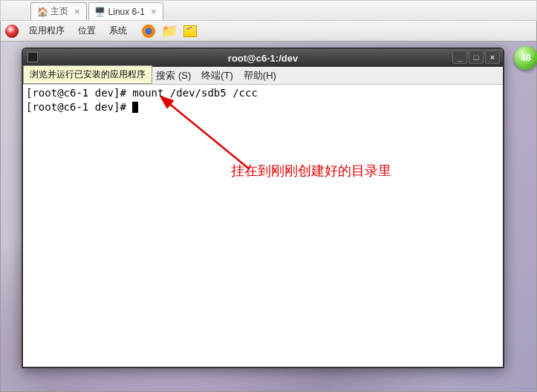  What do you see at coordinates (126, 12) in the screenshot?
I see `tab-linux-label: Linux 6-1` at bounding box center [126, 12].